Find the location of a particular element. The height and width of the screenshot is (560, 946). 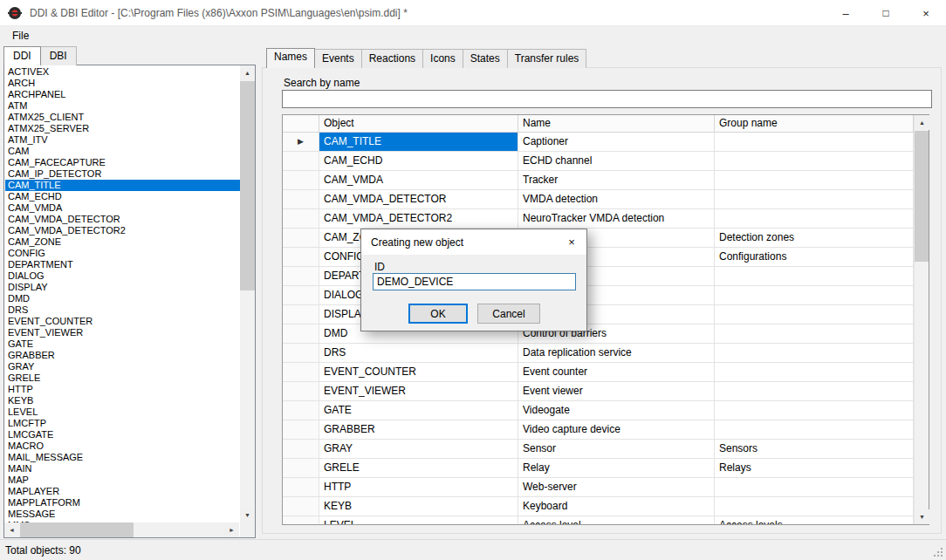

list-item: EVENT_COUNTER is located at coordinates (122, 321).